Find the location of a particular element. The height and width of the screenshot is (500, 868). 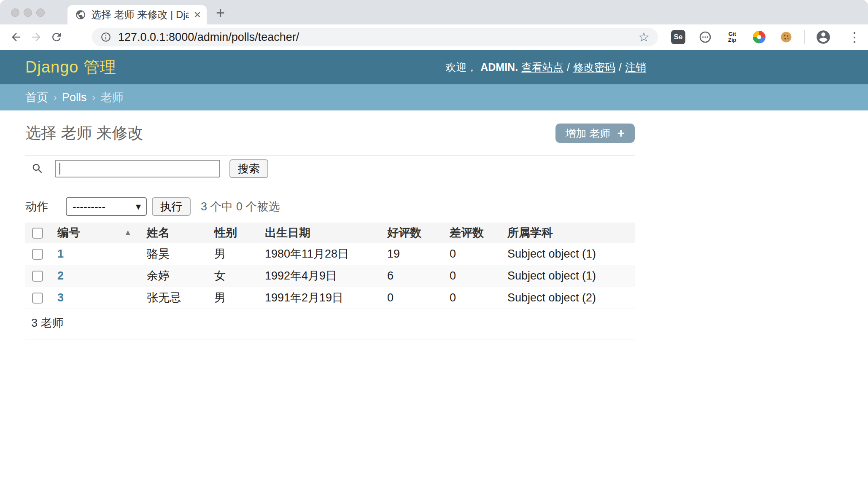

search-input is located at coordinates (137, 169).